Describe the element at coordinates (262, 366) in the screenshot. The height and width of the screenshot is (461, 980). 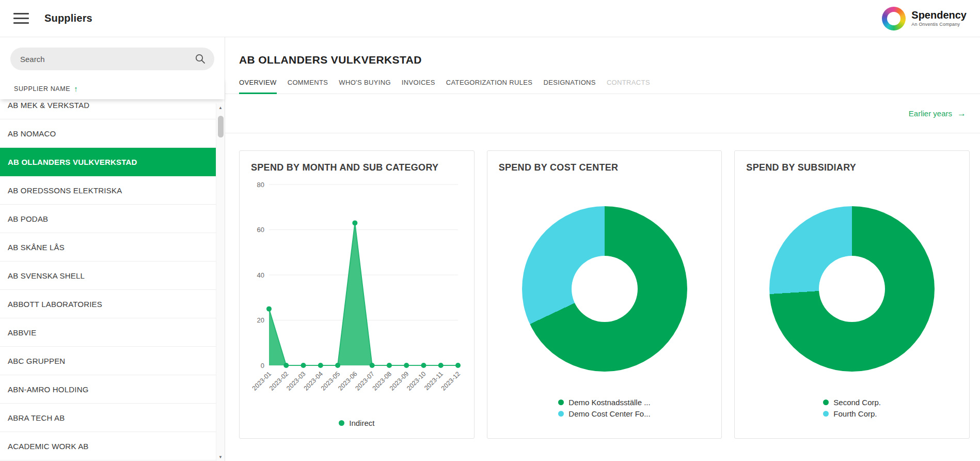
I see `svg-text: 0` at that location.